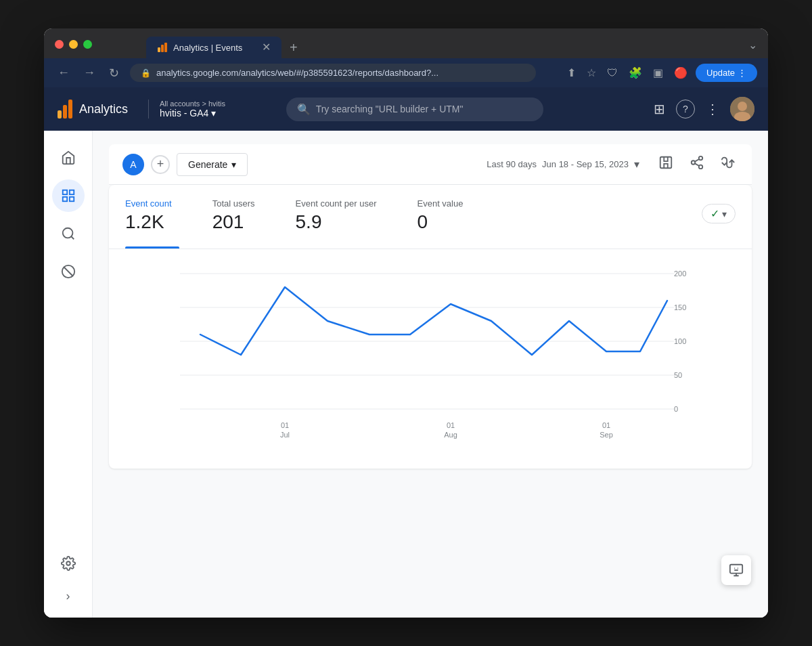 Image resolution: width=812 pixels, height=646 pixels. Describe the element at coordinates (214, 47) in the screenshot. I see `active-tab: Analytics | Events ✕` at that location.